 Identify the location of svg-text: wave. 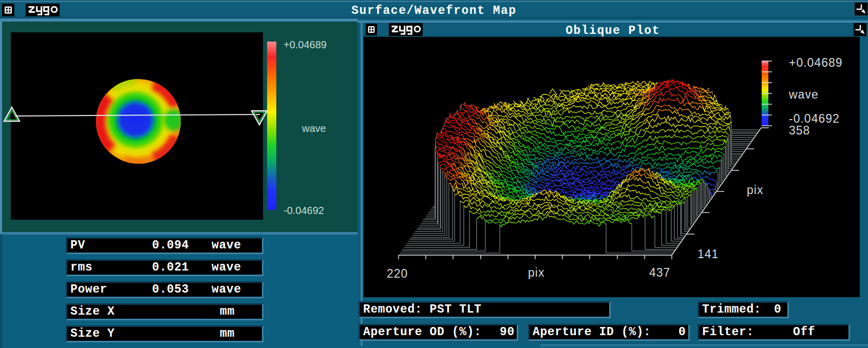
(803, 94).